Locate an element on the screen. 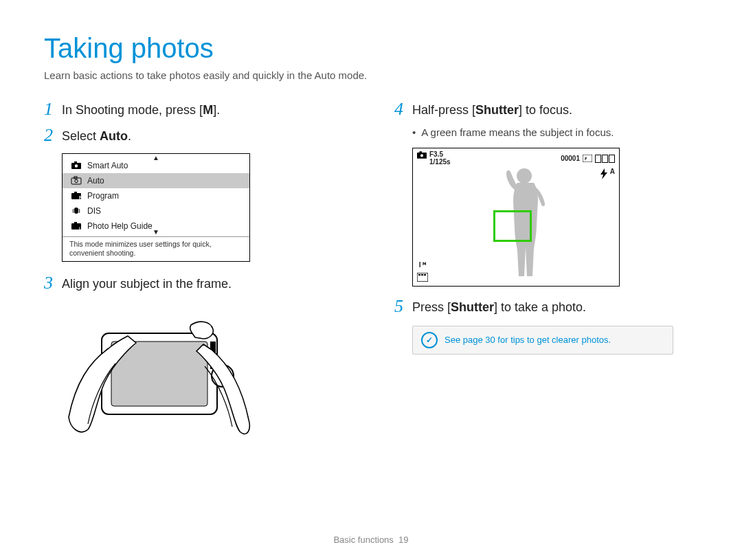 This screenshot has width=742, height=560. smart-auto-icon is located at coordinates (76, 166).